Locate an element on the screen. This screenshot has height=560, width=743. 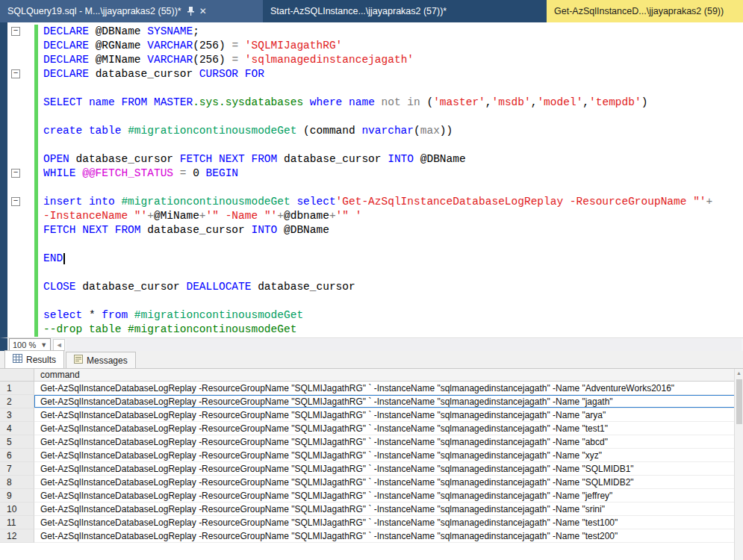
result-row: 4Get-AzSqlInstanceDatabaseLogReplay -Res… is located at coordinates (372, 429).